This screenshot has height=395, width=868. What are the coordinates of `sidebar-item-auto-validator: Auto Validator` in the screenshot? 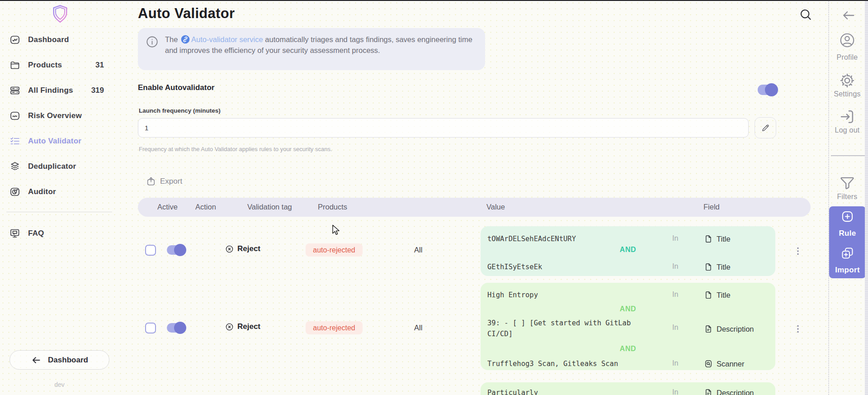 It's located at (64, 141).